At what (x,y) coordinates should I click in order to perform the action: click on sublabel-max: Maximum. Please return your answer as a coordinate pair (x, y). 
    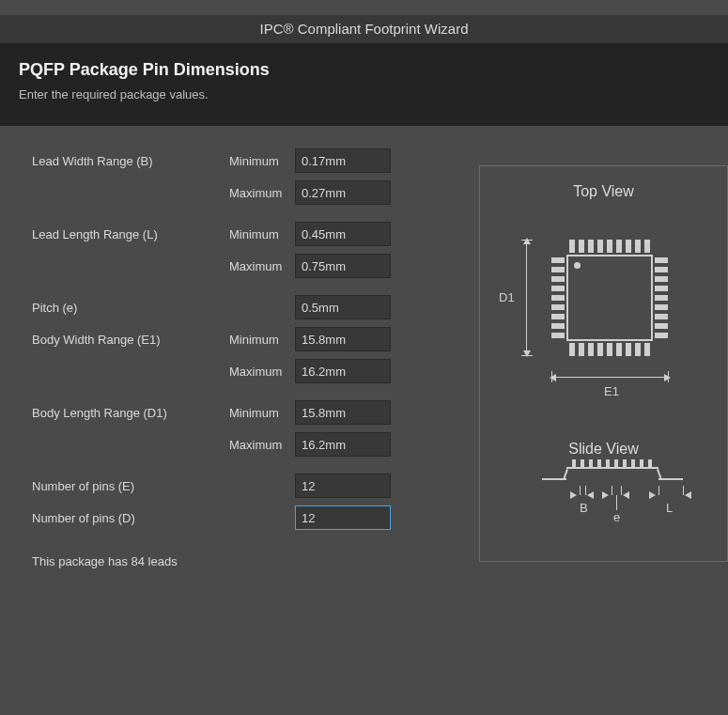
    Looking at the image, I should click on (262, 194).